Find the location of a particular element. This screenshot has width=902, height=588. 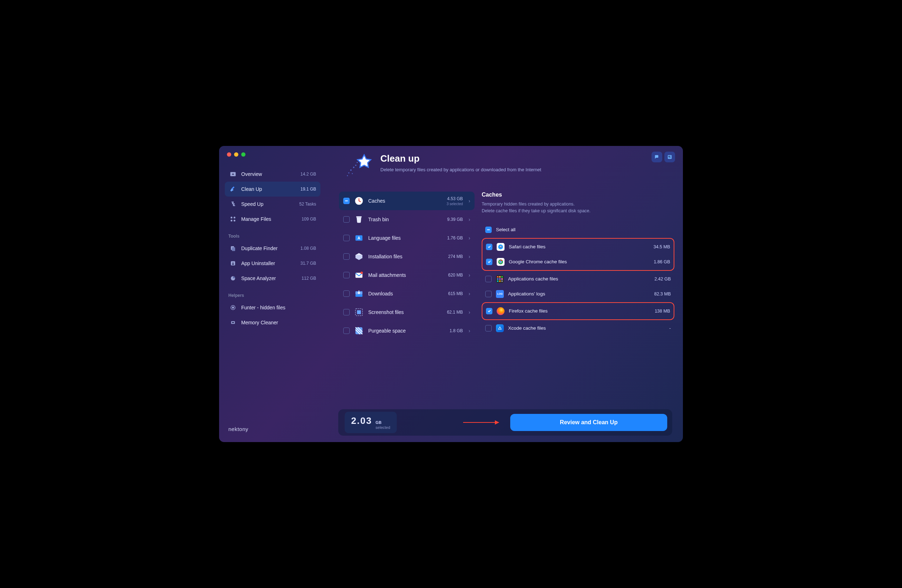

selection-unit: GB is located at coordinates (379, 422).